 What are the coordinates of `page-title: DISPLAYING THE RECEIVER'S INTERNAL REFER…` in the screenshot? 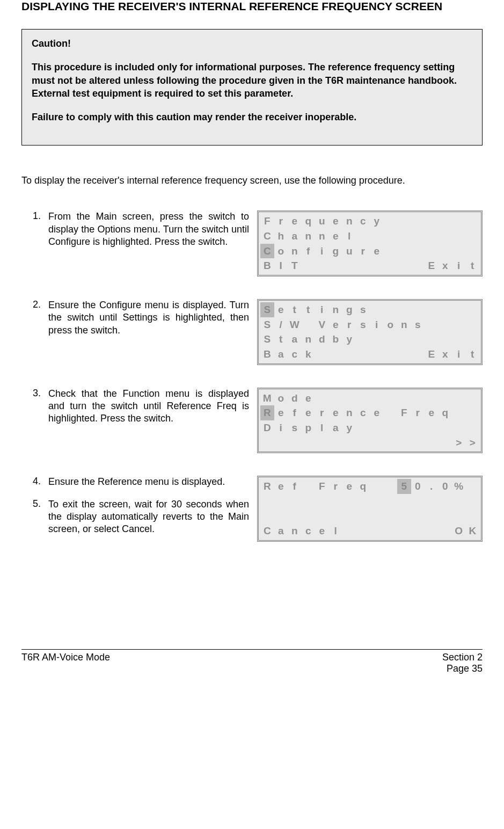 It's located at (252, 6).